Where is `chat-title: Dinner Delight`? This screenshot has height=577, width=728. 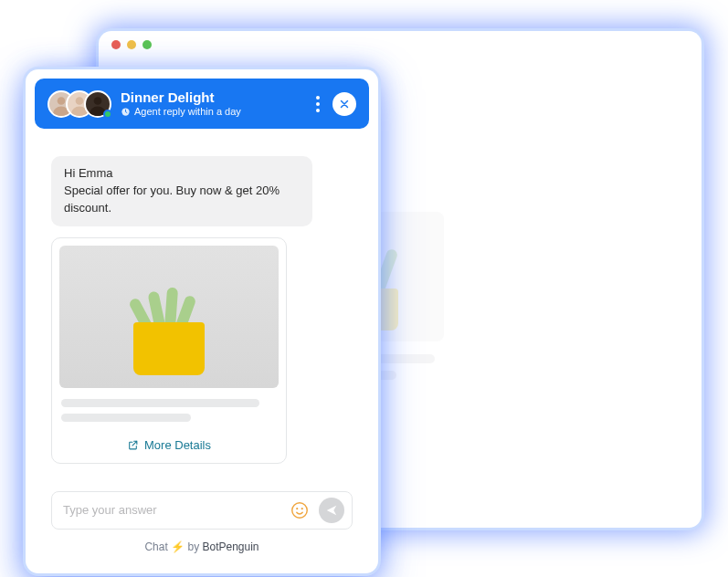 chat-title: Dinner Delight is located at coordinates (212, 98).